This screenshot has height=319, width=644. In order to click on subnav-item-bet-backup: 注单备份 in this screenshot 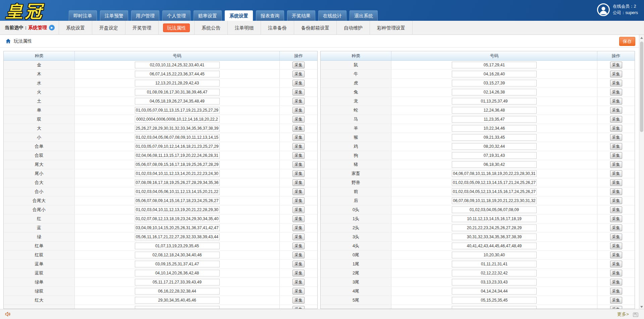, I will do `click(277, 28)`.